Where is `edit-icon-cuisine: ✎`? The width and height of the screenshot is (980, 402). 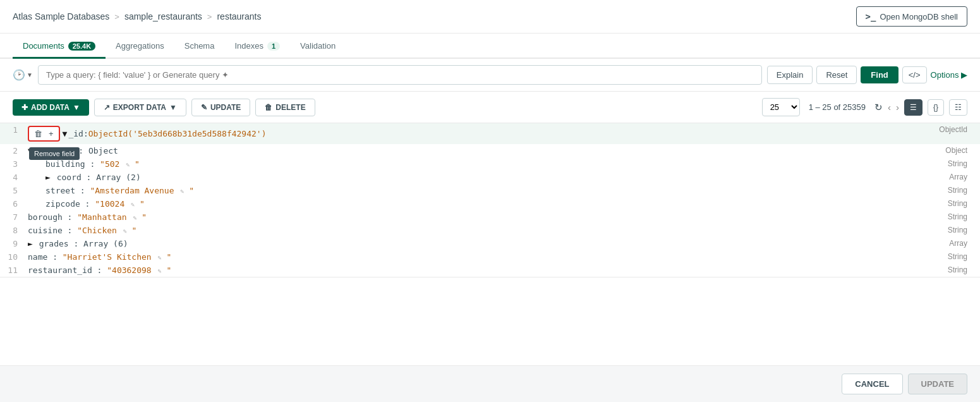 edit-icon-cuisine: ✎ is located at coordinates (125, 231).